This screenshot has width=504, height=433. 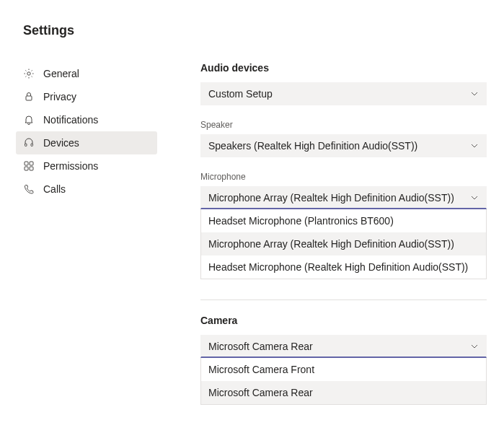 I want to click on microphone-option: Headset Microphone (Realtek High Definit…, so click(x=343, y=267).